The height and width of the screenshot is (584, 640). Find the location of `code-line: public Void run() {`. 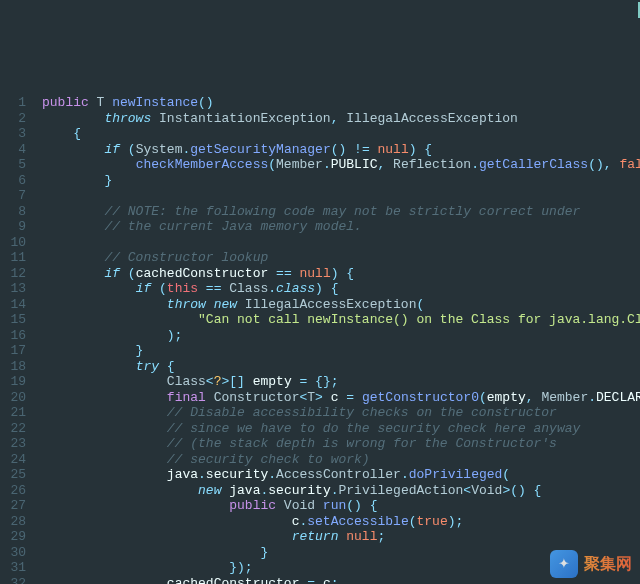

code-line: public Void run() { is located at coordinates (341, 506).